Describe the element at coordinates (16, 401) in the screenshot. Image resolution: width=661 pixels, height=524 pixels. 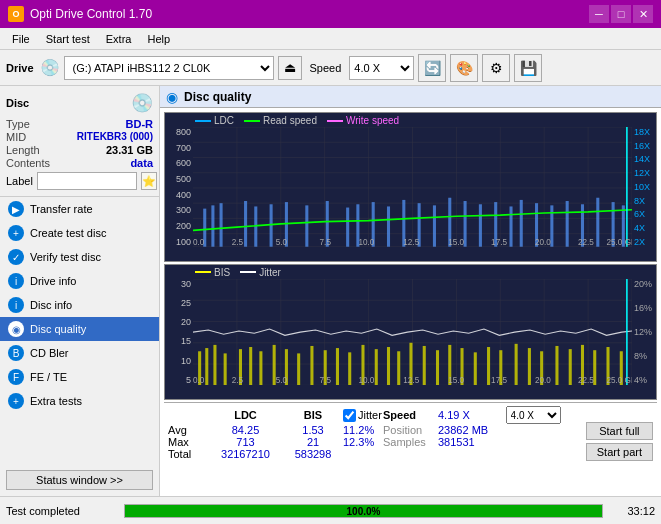
I see `extra-tests-icon: +` at that location.